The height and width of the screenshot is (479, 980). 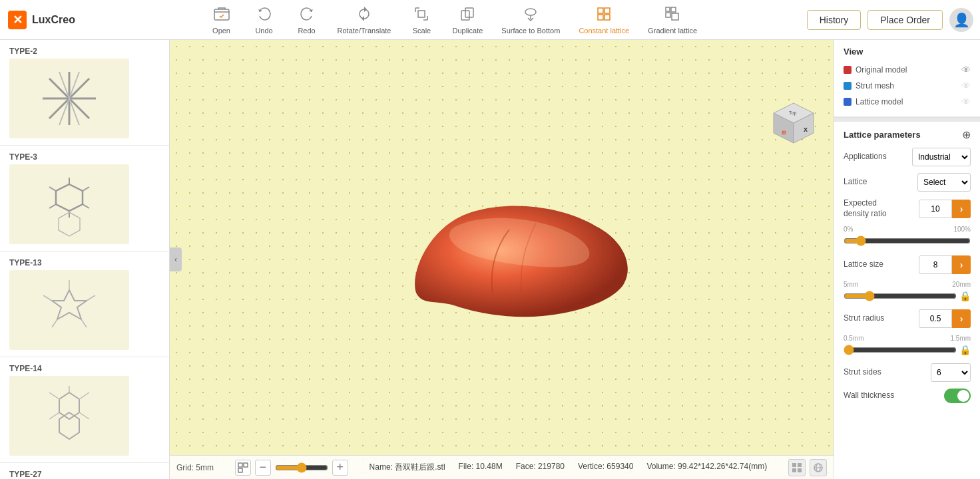 I want to click on density-ratio-confirm: ›, so click(x=961, y=209).